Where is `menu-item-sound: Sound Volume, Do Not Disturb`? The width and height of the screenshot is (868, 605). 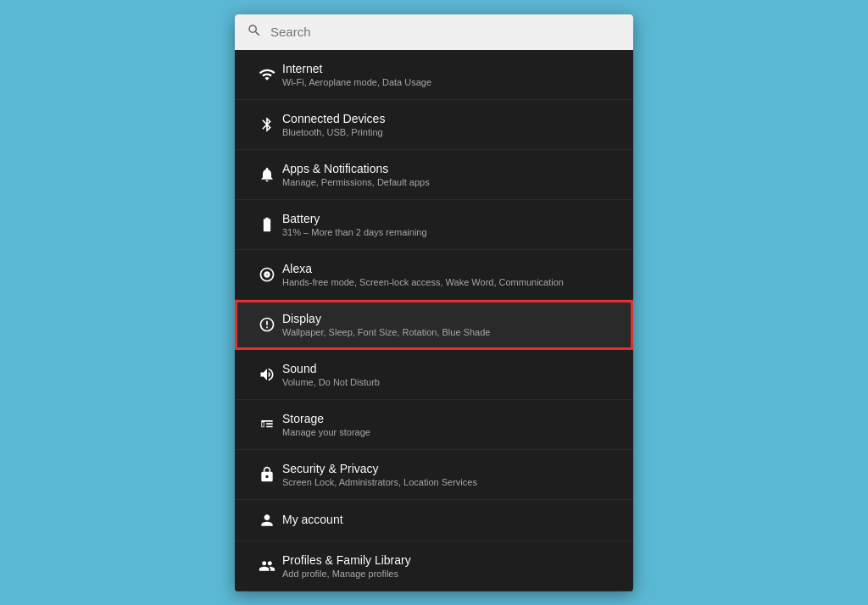 menu-item-sound: Sound Volume, Do Not Disturb is located at coordinates (434, 375).